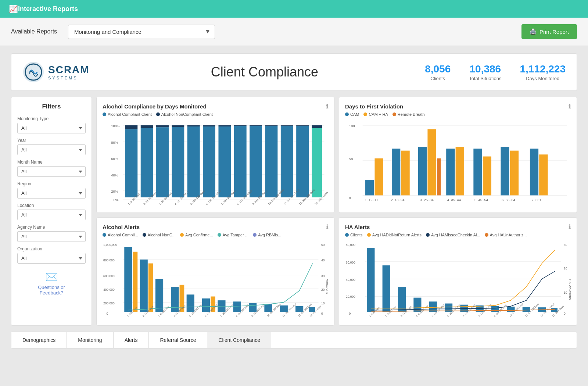 This screenshot has height=386, width=588. Describe the element at coordinates (121, 235) in the screenshot. I see `legend-aa-compli: Alcohol Compli...` at that location.